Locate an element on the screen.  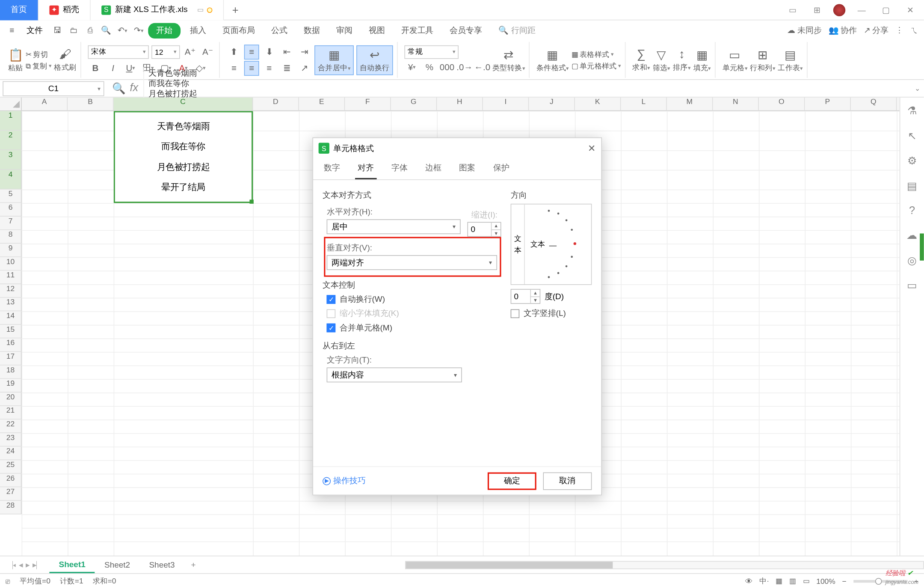
row-header: 4 is located at coordinates (11, 180).